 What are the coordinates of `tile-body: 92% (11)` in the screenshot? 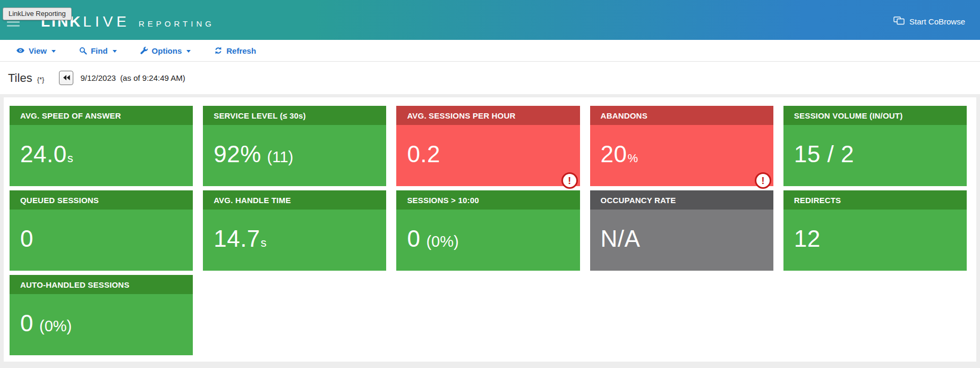 It's located at (294, 146).